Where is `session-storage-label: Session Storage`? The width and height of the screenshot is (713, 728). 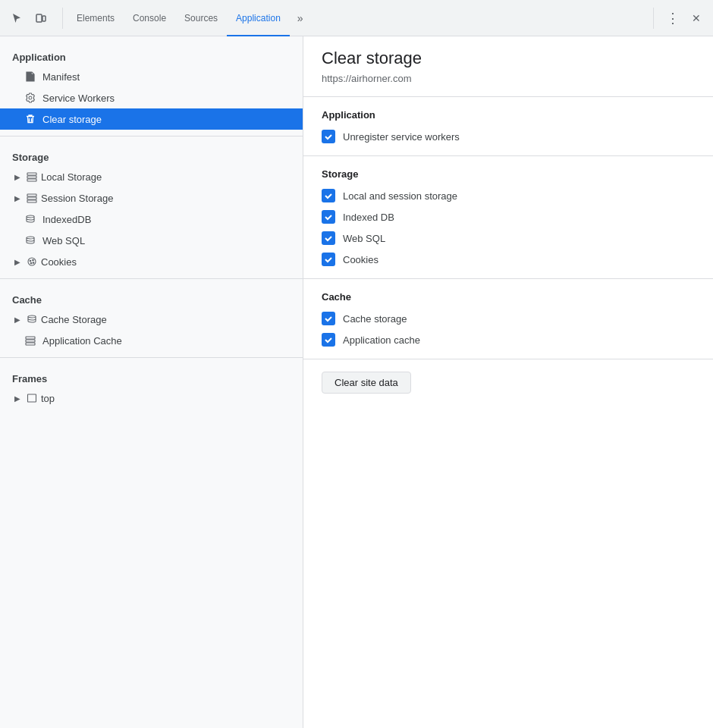
session-storage-label: Session Storage is located at coordinates (77, 199).